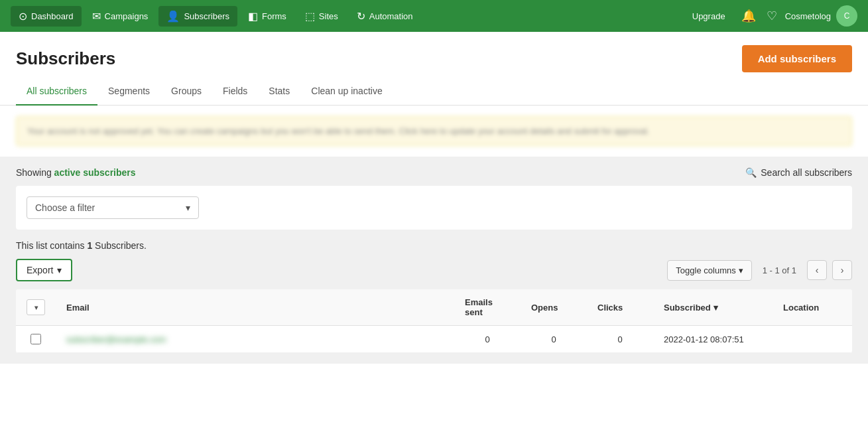  I want to click on list-info-count: 1, so click(90, 246).